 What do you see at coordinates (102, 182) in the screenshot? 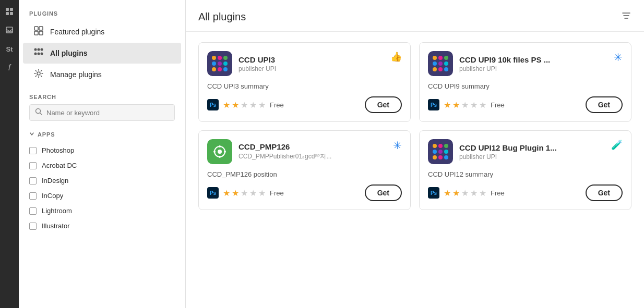
I see `apps-section: APPS Photoshop Acrobat DC InDesign InCop…` at bounding box center [102, 182].